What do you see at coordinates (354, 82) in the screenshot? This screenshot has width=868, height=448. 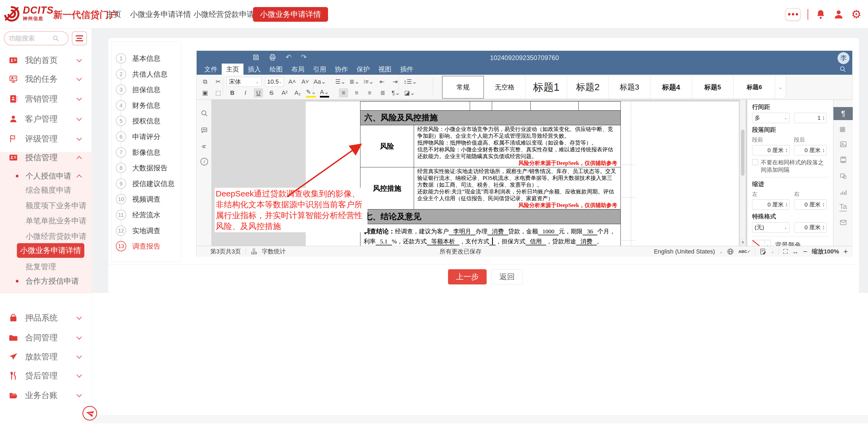 I see `numbered-list-icon: ≣⌄` at bounding box center [354, 82].